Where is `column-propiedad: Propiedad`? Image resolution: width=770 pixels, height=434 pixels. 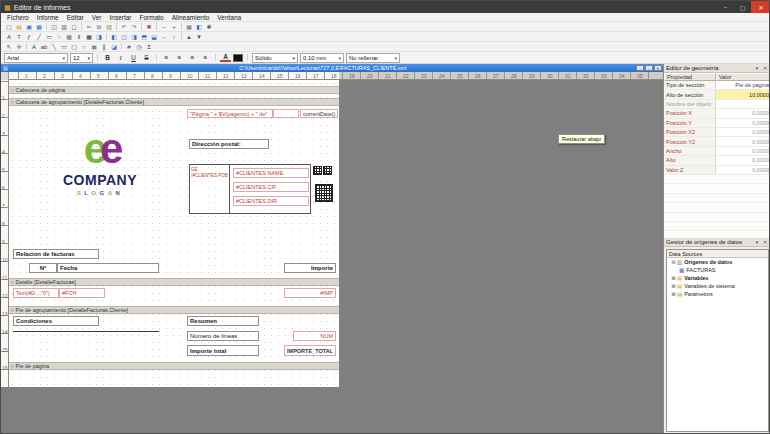 column-propiedad: Propiedad is located at coordinates (690, 77).